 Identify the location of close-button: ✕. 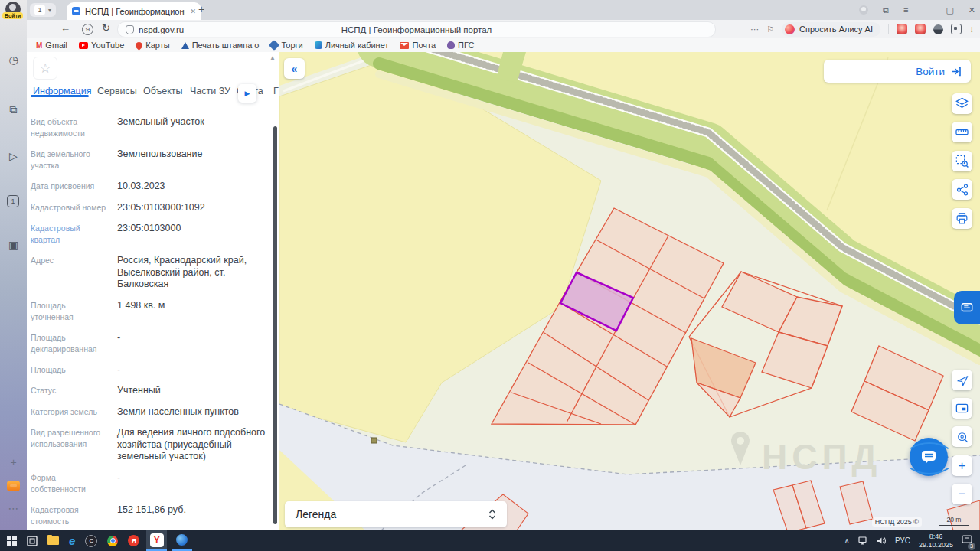
(972, 11).